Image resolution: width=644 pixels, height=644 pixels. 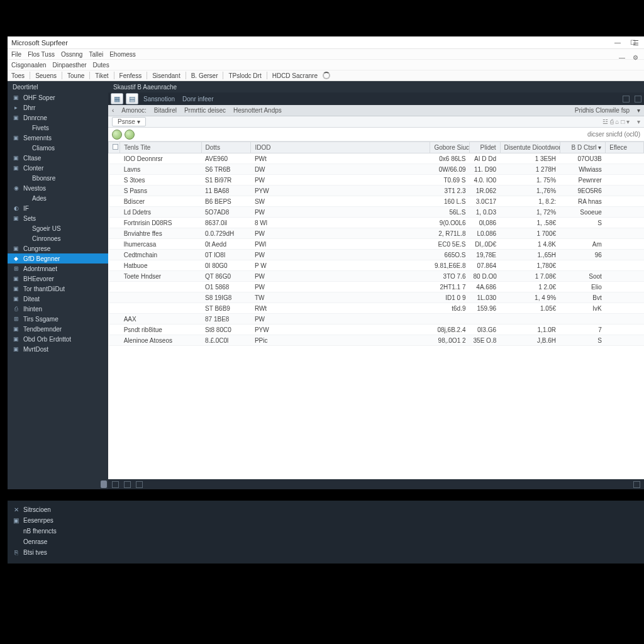 What do you see at coordinates (58, 97) in the screenshot?
I see `sidebar-item: ▣OHF Soper` at bounding box center [58, 97].